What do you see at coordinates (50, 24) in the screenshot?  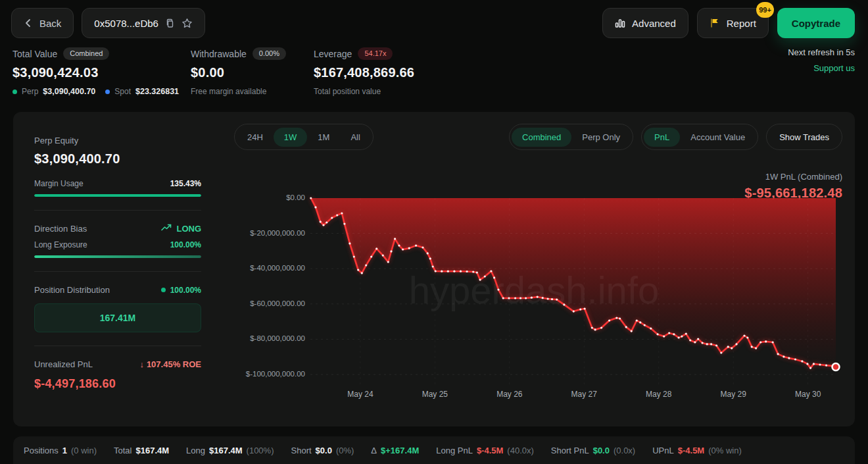 I see `back-label: Back` at bounding box center [50, 24].